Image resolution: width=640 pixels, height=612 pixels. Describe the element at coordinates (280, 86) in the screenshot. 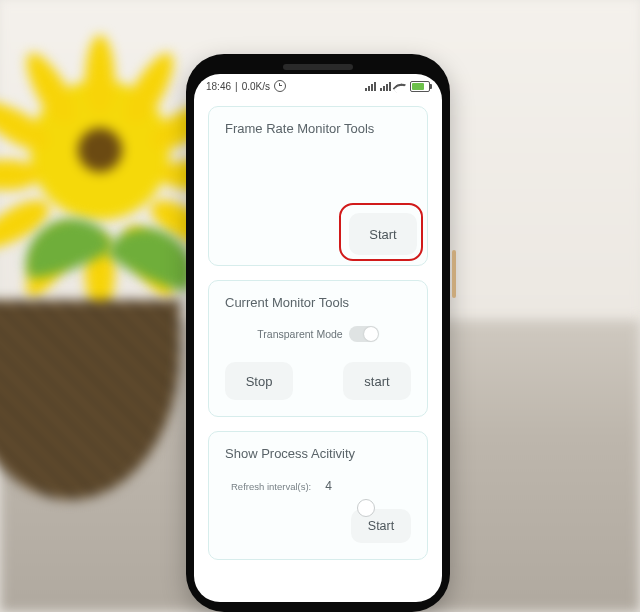

I see `alarm-icon` at that location.